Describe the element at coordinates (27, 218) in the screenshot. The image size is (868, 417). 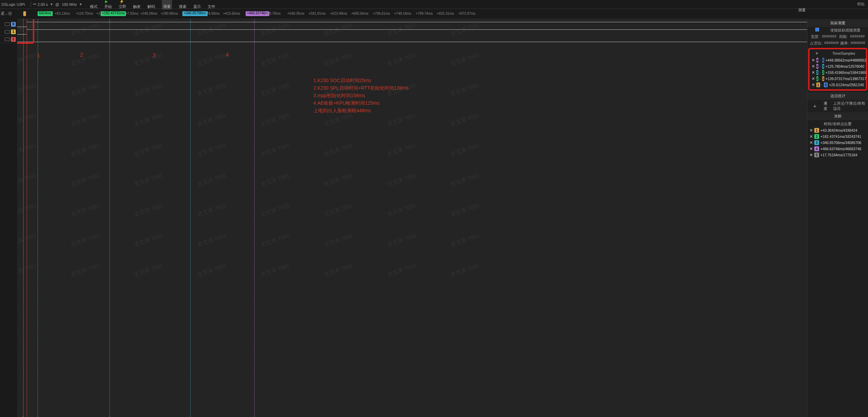
I see `cursor-trigger` at that location.